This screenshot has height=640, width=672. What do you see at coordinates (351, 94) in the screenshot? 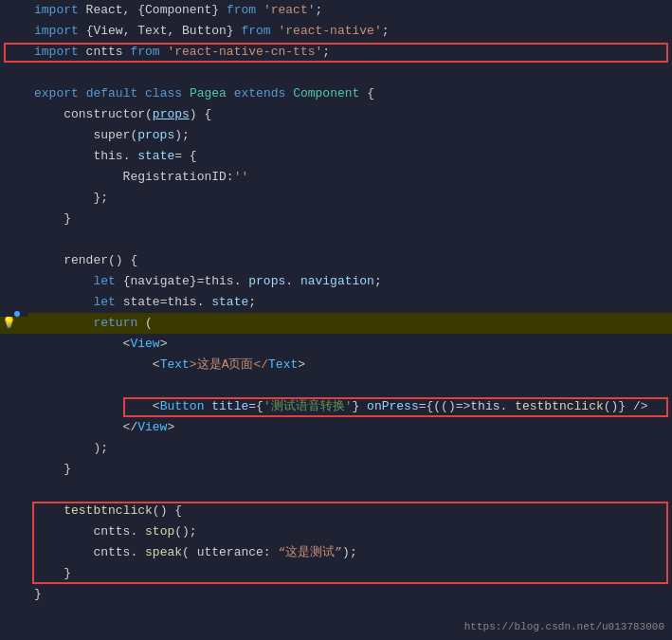
I see `line-content: export default class Pagea extends Compo…` at bounding box center [351, 94].